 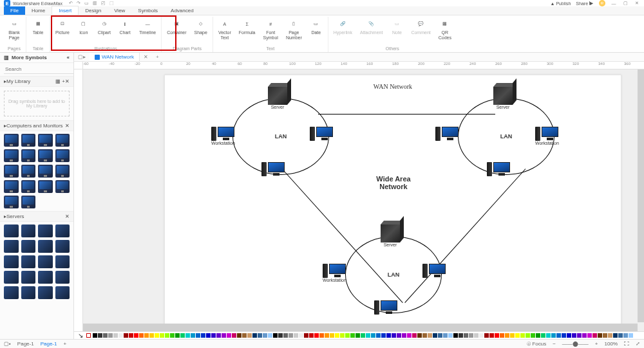 What do you see at coordinates (641, 196) in the screenshot?
I see `scrollbar-vertical` at bounding box center [641, 196].